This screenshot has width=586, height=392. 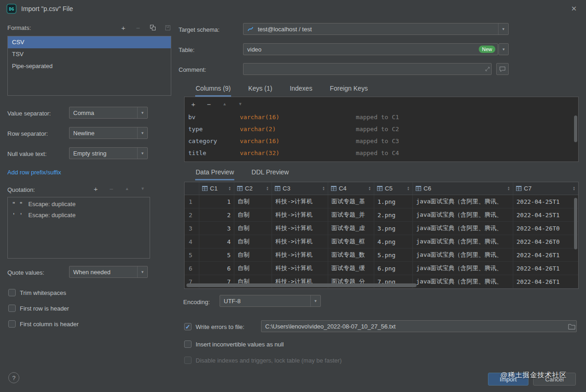 I want to click on null-value-select: Empty string ▼, so click(x=109, y=153).